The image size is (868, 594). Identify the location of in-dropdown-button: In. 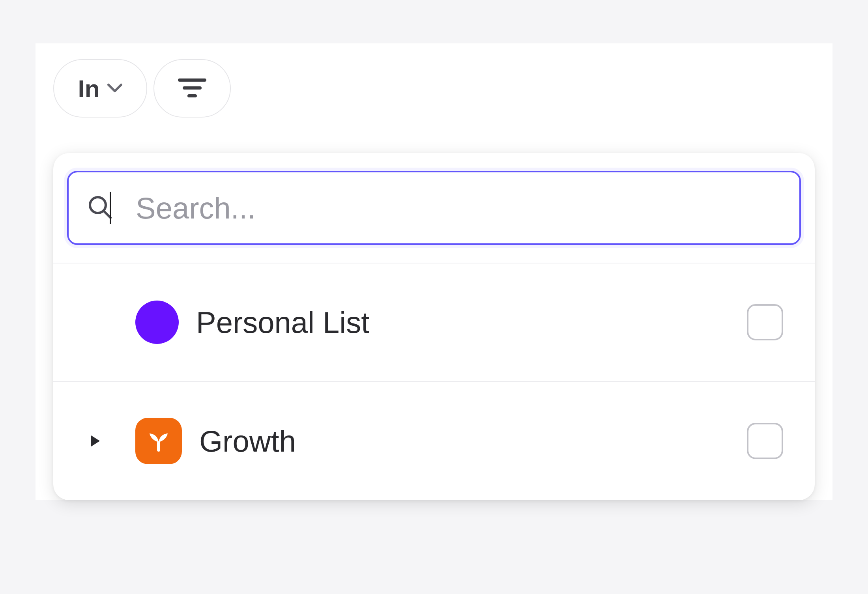
(100, 88).